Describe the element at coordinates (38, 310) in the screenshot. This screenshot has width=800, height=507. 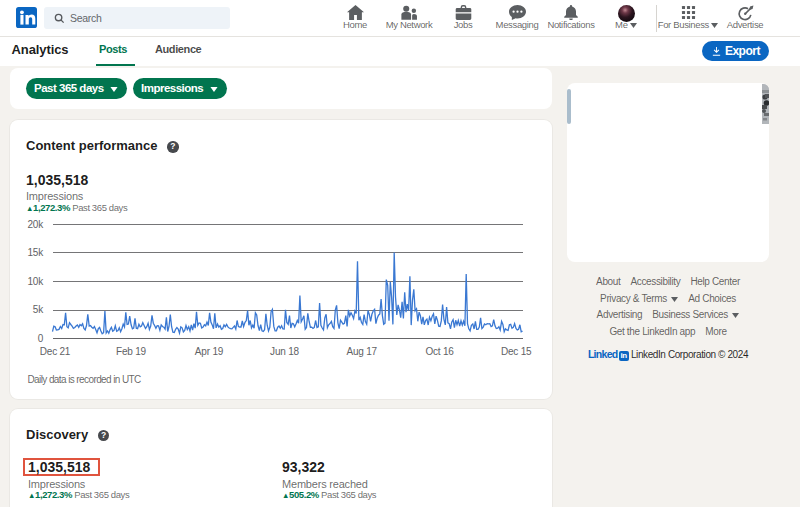
I see `svg-text: 5k` at that location.